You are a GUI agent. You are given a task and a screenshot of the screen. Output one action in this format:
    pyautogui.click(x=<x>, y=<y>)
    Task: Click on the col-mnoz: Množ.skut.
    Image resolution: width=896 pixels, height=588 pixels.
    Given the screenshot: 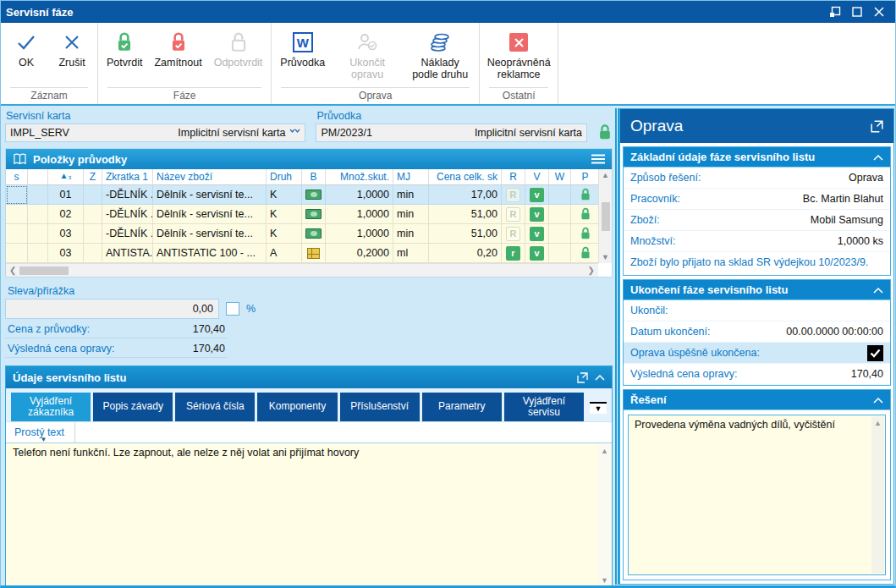 What is the action you would take?
    pyautogui.click(x=360, y=178)
    